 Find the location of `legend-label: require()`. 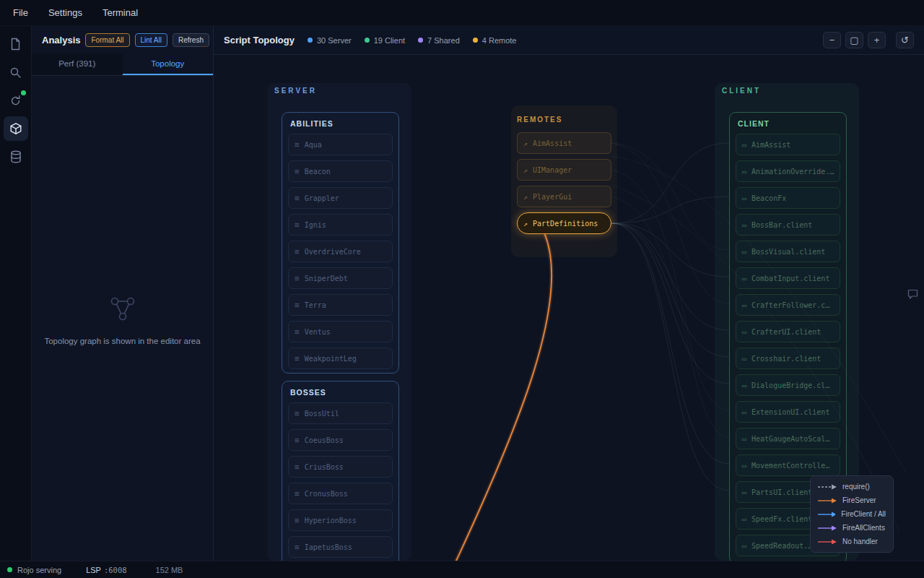

legend-label: require() is located at coordinates (856, 487).